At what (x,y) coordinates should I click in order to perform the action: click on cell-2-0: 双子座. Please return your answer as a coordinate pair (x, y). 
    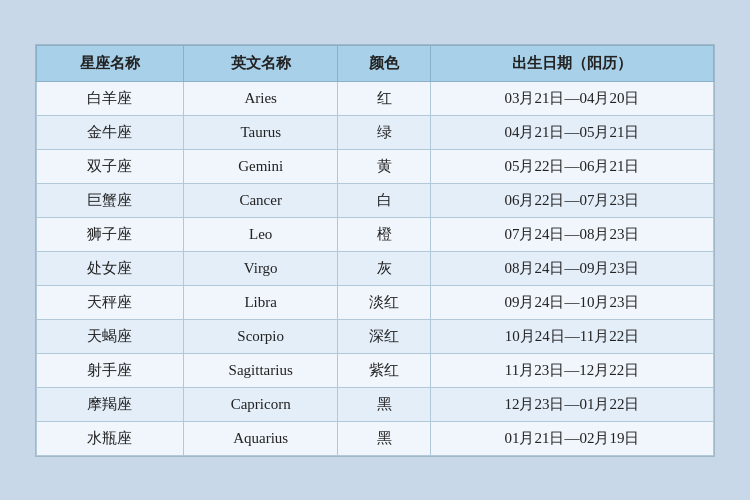
    Looking at the image, I should click on (110, 166).